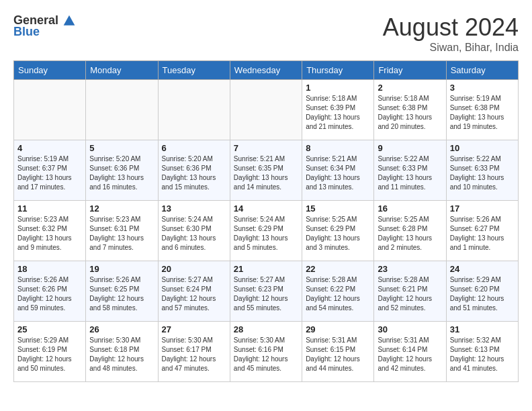  What do you see at coordinates (482, 171) in the screenshot?
I see `calendar-day-cell: 10Sunrise: 5:22 AM Sunset: 6:33 PM Dayli…` at bounding box center [482, 171].